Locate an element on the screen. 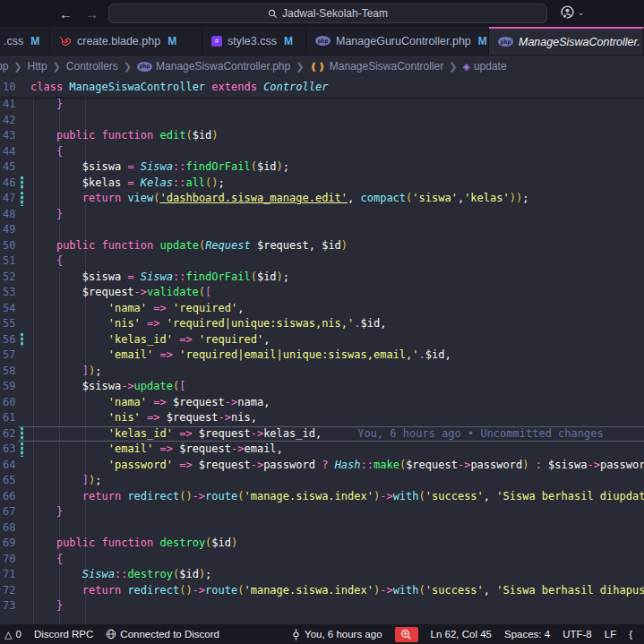 The image size is (644, 644). code-line-48: 48 } is located at coordinates (322, 215).